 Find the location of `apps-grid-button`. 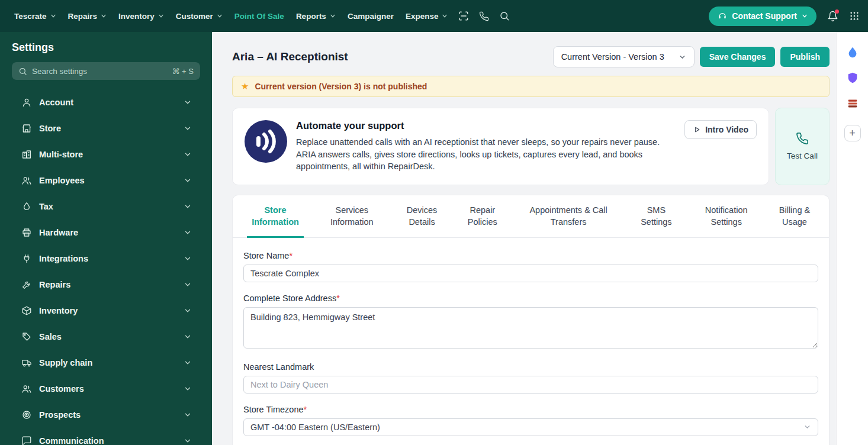

apps-grid-button is located at coordinates (854, 16).